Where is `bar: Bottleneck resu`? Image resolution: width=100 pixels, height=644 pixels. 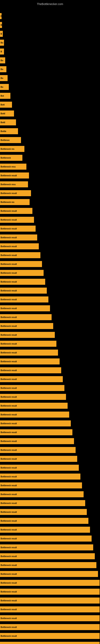
bar: Bottleneck resu is located at coordinates (13, 166).